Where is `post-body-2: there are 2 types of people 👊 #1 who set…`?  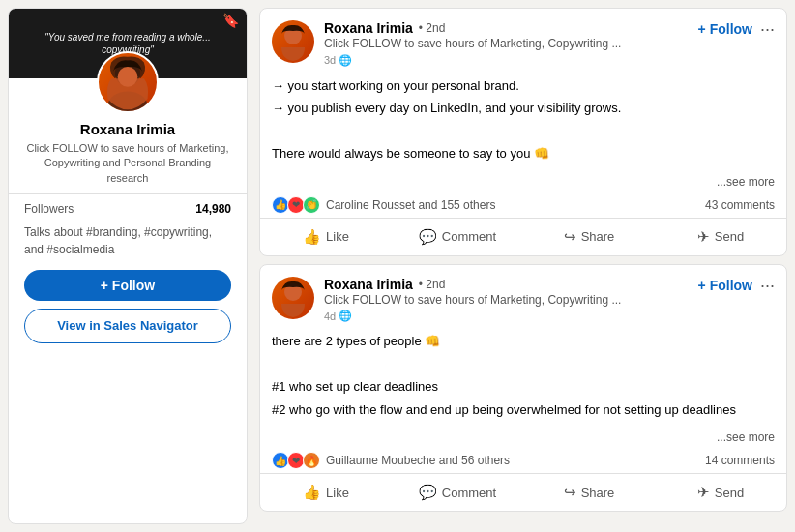
post-body-2: there are 2 types of people 👊 #1 who set… is located at coordinates (523, 379).